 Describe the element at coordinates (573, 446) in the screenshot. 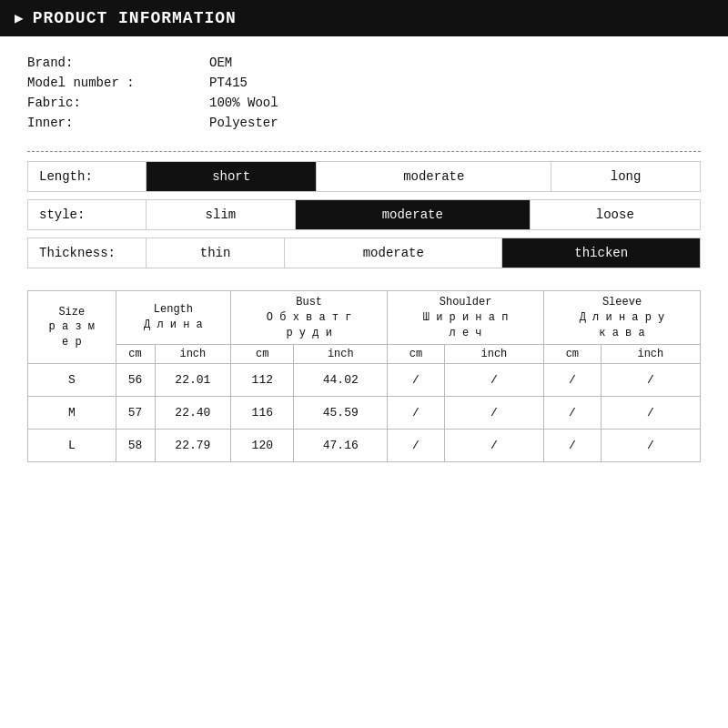

I see `size-l-sleeve-cm: /` at that location.